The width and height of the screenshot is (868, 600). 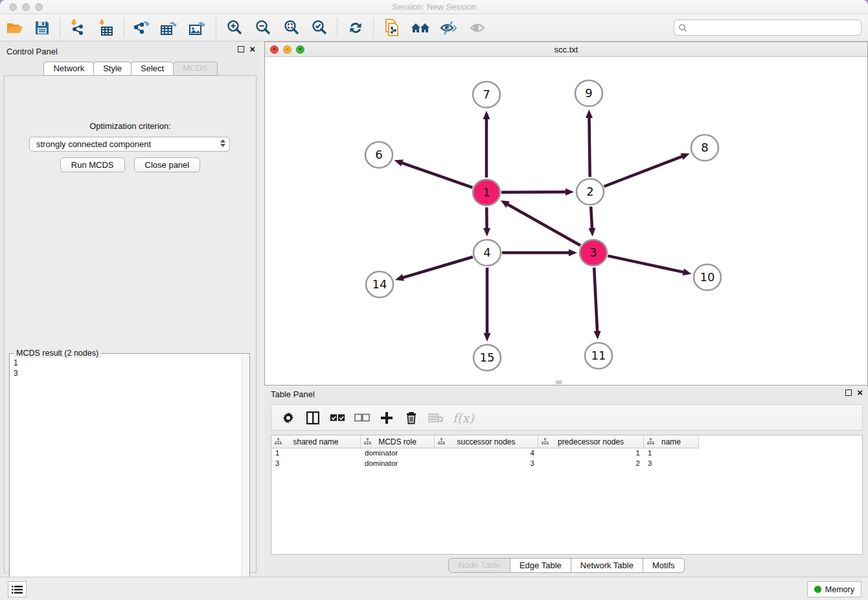 I want to click on graph-node-6: 6, so click(x=379, y=155).